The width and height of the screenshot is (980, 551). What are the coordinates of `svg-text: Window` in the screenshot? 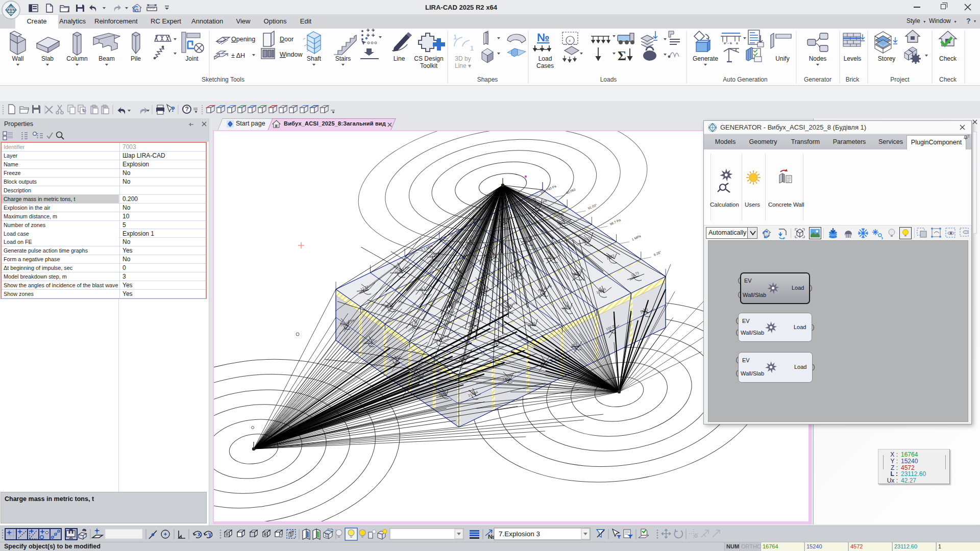 It's located at (291, 55).